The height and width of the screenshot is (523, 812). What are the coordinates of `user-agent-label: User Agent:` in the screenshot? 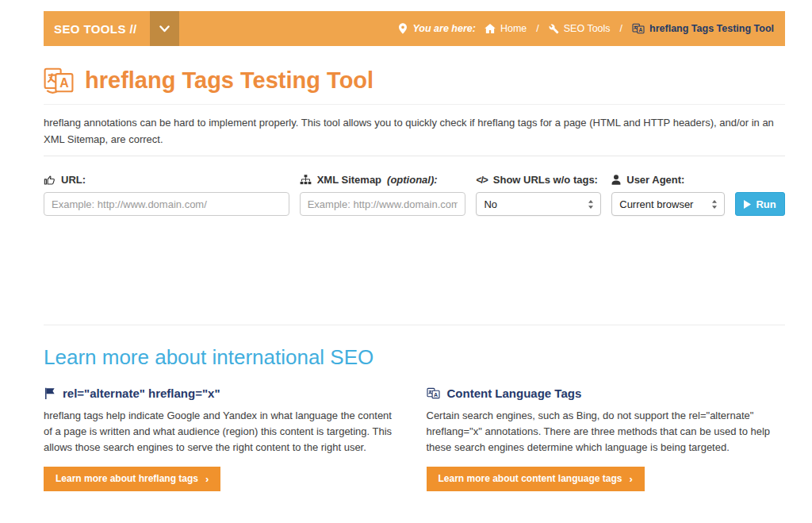 It's located at (655, 179).